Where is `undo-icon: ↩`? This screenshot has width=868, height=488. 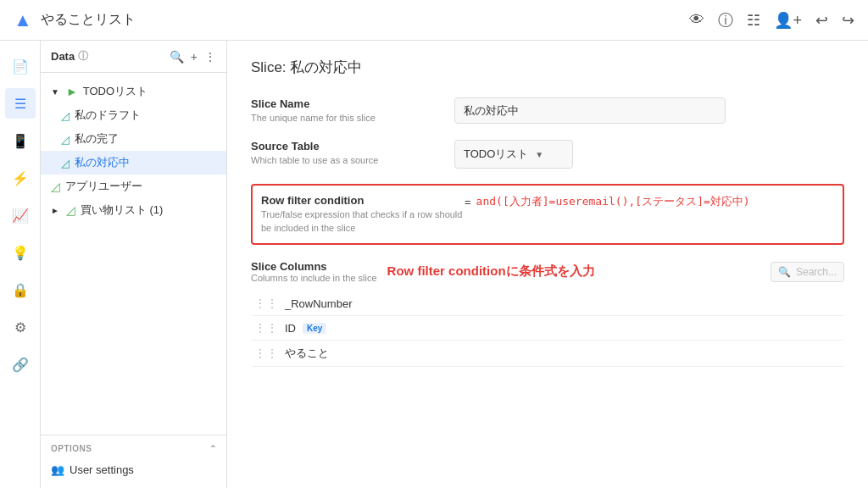
undo-icon: ↩ is located at coordinates (822, 20).